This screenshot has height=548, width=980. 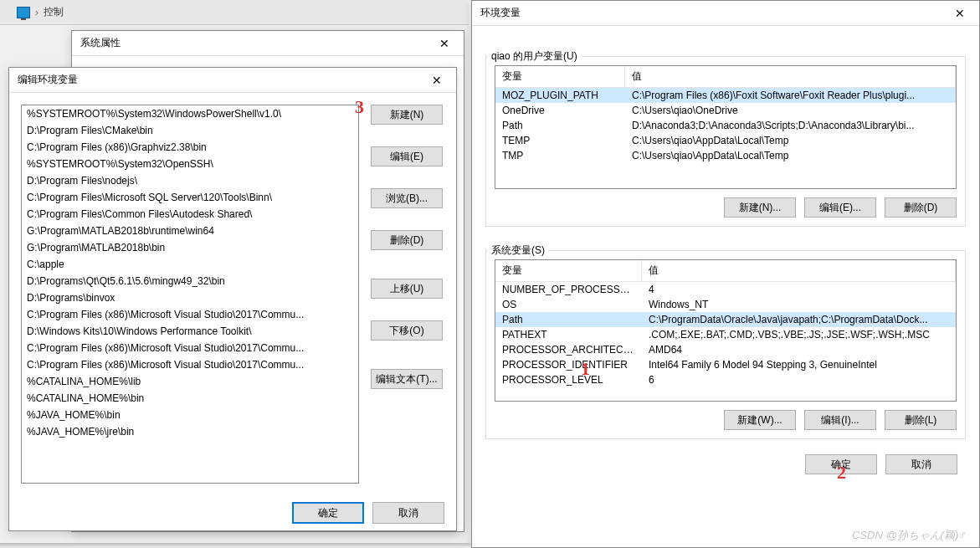 What do you see at coordinates (726, 13) in the screenshot?
I see `envvars-titlebar: 环境变量 ✕` at bounding box center [726, 13].